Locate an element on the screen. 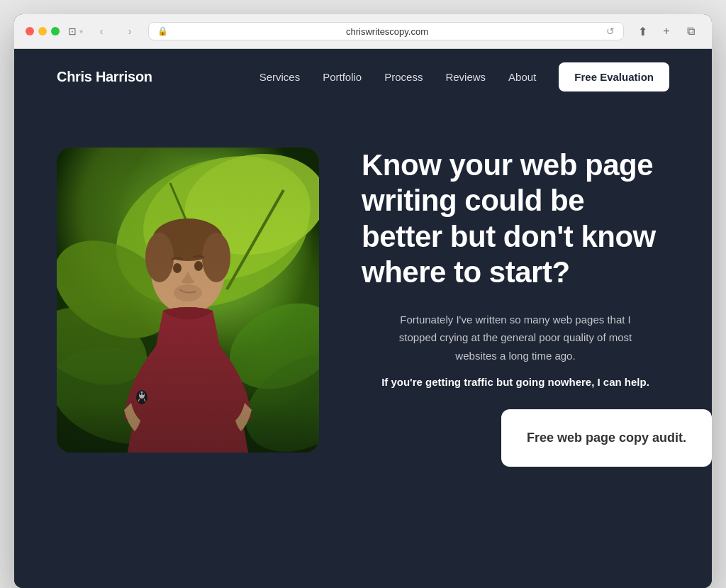 This screenshot has height=588, width=726. hero-headline: Know your web page writing could be bett… is located at coordinates (515, 219).